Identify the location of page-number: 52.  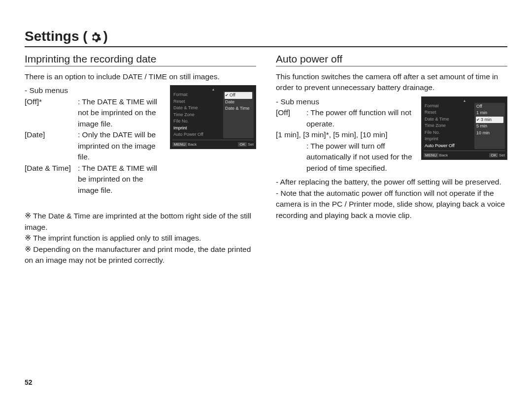
(29, 382).